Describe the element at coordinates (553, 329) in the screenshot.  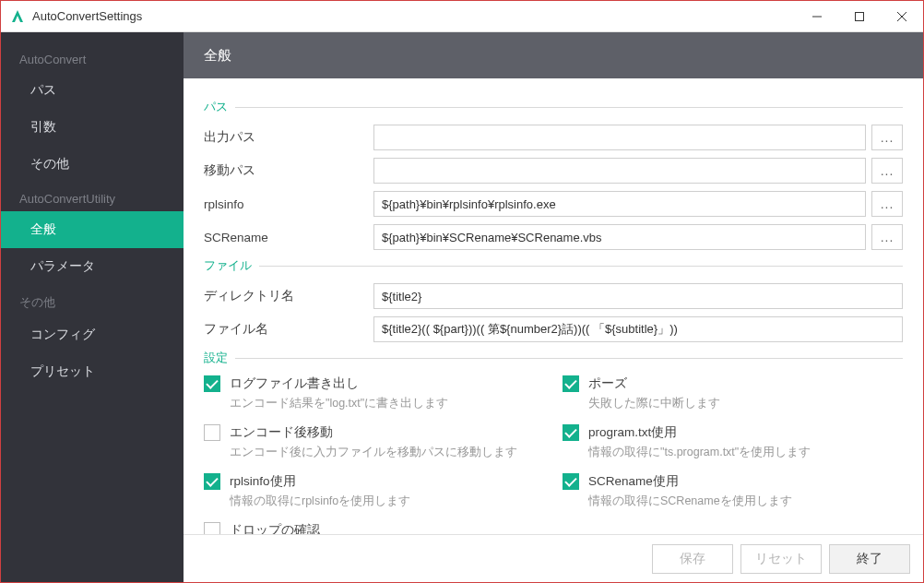
I see `row-file-name: ファイル名` at that location.